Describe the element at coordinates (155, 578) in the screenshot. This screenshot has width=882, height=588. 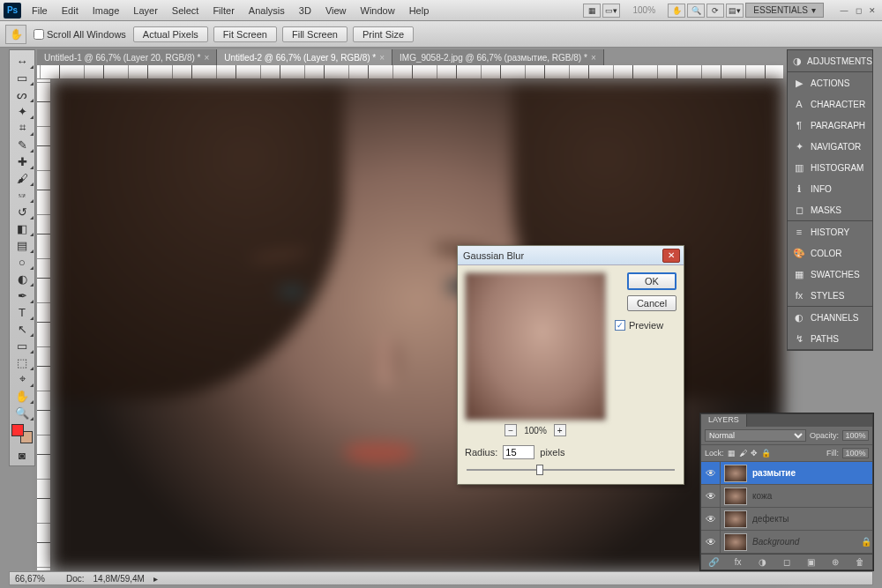
I see `status-dropdown-icon: ▸` at that location.